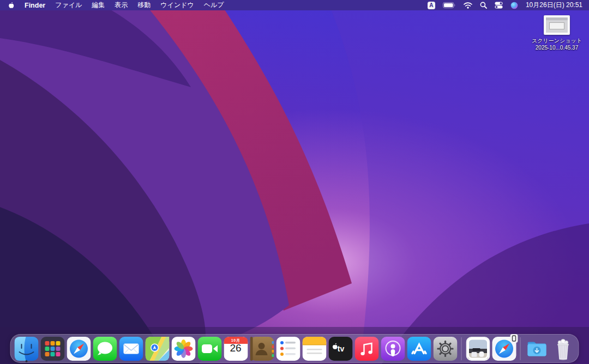 This screenshot has height=364, width=589. I want to click on dock-messages, so click(105, 349).